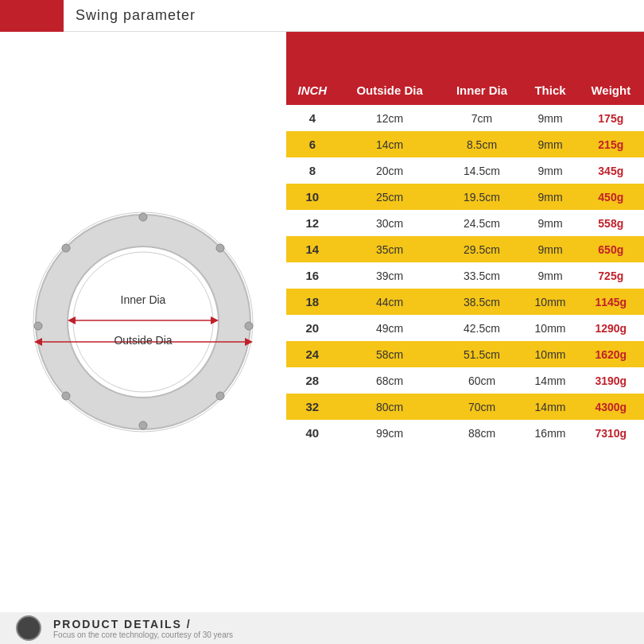 This screenshot has width=644, height=644. Describe the element at coordinates (482, 433) in the screenshot. I see `table-cell: 88cm` at that location.